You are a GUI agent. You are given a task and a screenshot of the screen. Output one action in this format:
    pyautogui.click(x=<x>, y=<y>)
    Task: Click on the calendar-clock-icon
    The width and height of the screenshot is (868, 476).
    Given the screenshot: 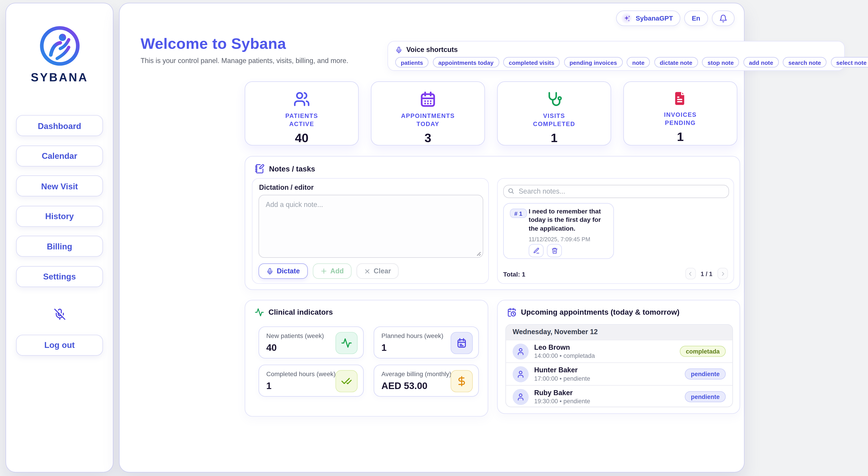 What is the action you would take?
    pyautogui.click(x=512, y=313)
    